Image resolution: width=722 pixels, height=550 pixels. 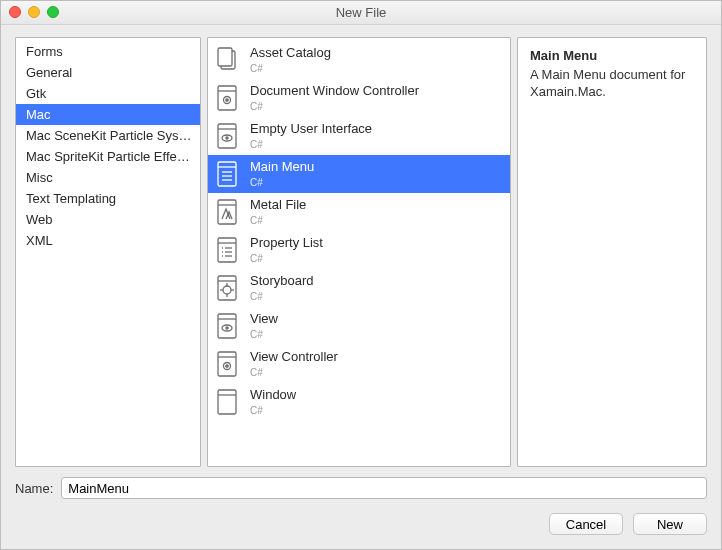 What do you see at coordinates (294, 357) in the screenshot?
I see `template-title: View Controller` at bounding box center [294, 357].